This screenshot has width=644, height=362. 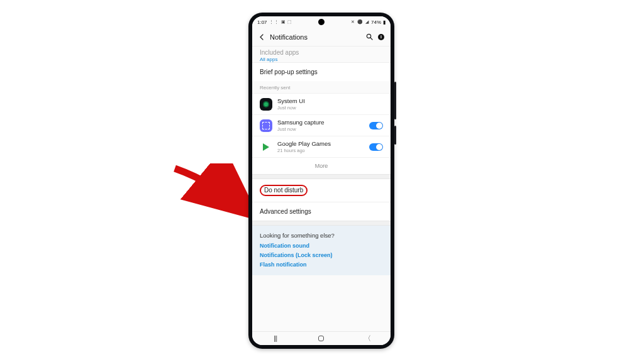 I want to click on app-name: Google Play Games, so click(x=323, y=143).